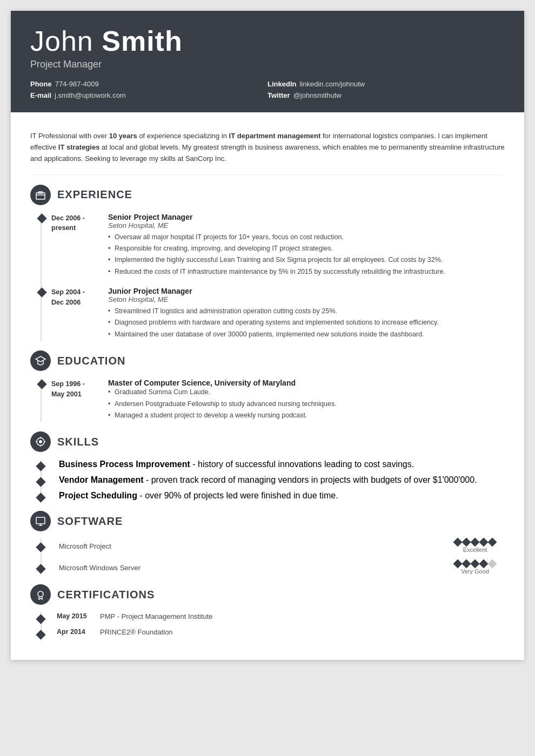  Describe the element at coordinates (95, 194) in the screenshot. I see `experience-title: EXPERIENCE` at that location.